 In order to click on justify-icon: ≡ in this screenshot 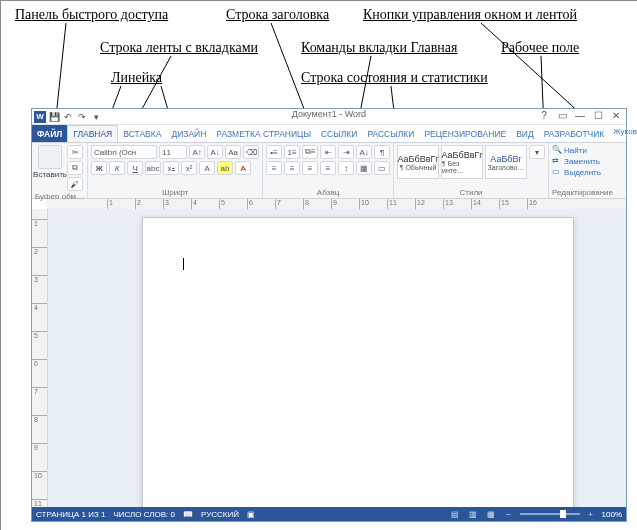, I will do `click(328, 168)`.